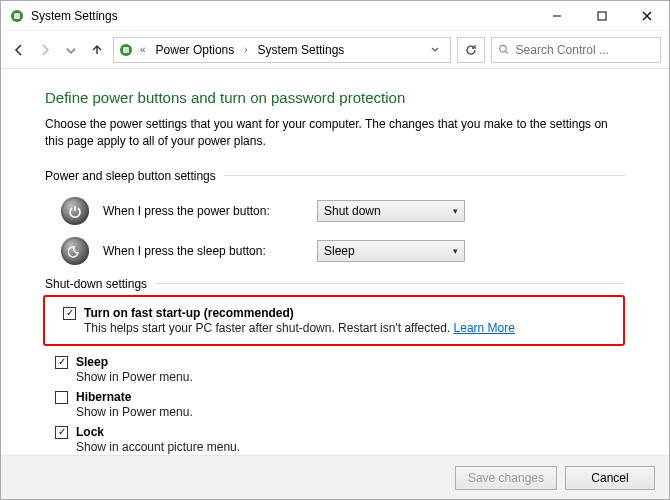 The image size is (670, 500). What do you see at coordinates (576, 50) in the screenshot?
I see `search-box` at bounding box center [576, 50].